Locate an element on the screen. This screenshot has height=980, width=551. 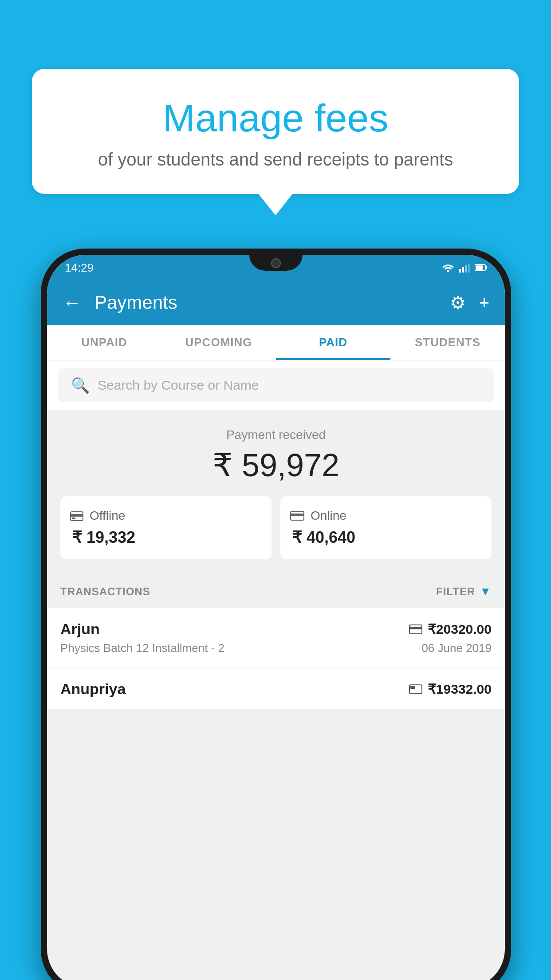
transaction-row-anupriya: Anupriya ₹19332.00 is located at coordinates (276, 689).